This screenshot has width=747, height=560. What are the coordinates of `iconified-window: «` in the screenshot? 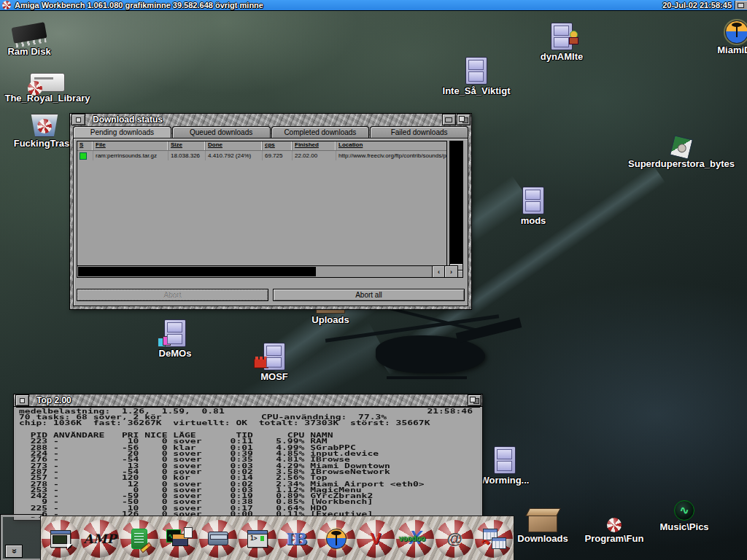 It's located at (22, 537).